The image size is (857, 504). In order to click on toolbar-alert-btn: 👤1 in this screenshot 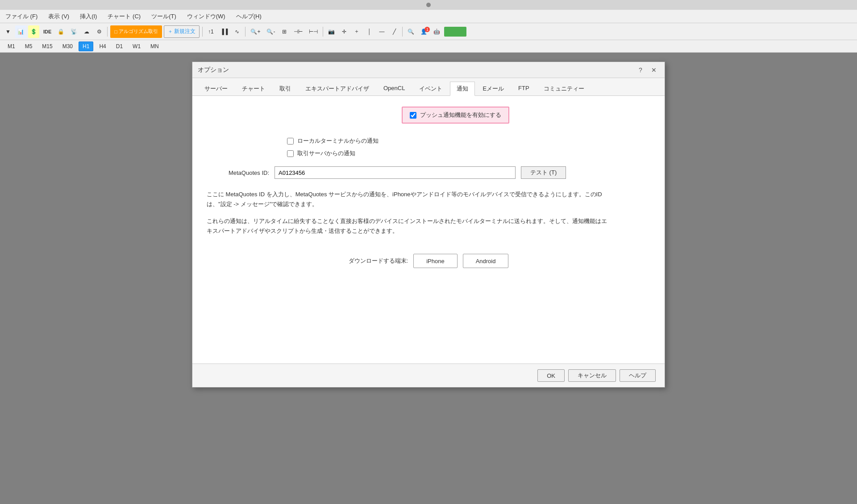, I will do `click(424, 32)`.